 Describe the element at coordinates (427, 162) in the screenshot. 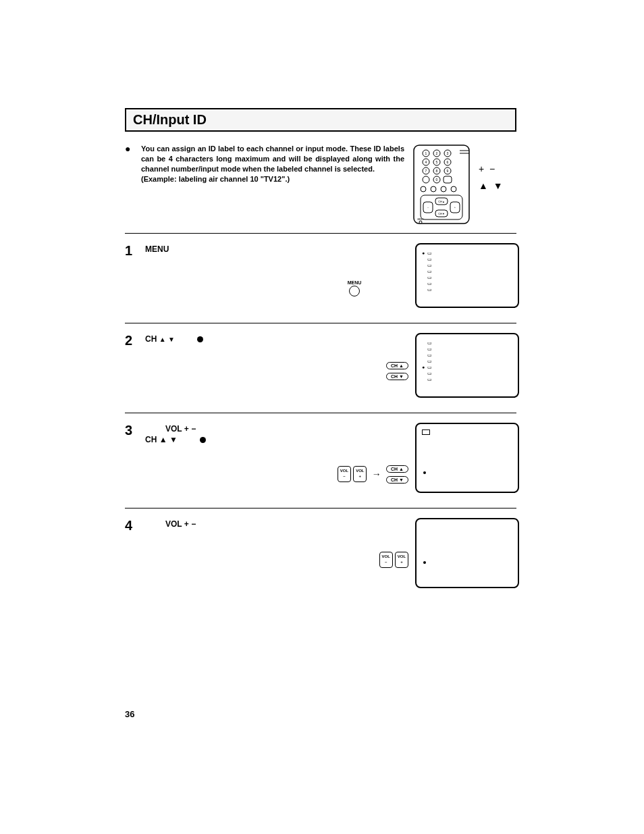

I see `svg-text: 4` at that location.